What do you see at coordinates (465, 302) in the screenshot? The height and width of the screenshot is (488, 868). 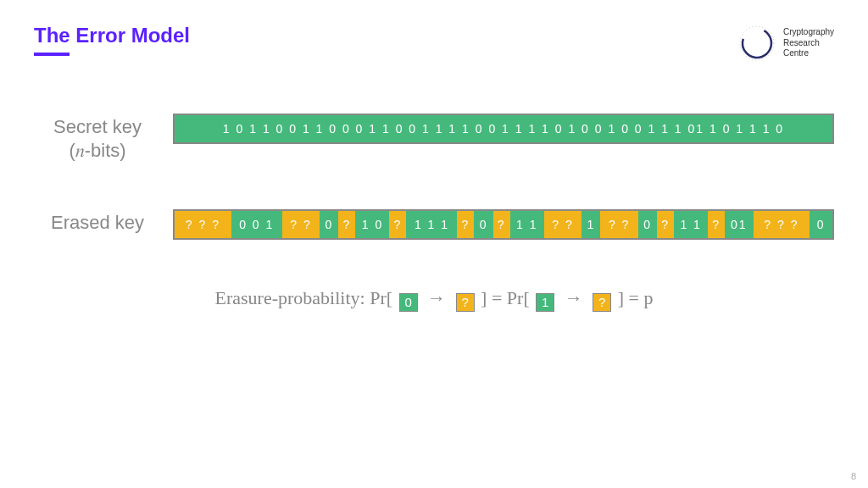 I see `q-box-1: ?` at bounding box center [465, 302].